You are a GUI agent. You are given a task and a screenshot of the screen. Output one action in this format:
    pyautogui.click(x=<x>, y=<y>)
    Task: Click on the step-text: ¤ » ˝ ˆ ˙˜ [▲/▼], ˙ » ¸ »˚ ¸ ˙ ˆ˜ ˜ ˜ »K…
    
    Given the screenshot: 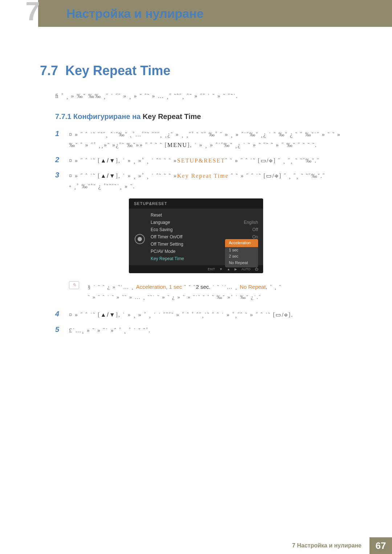 What is the action you would take?
    pyautogui.click(x=211, y=181)
    